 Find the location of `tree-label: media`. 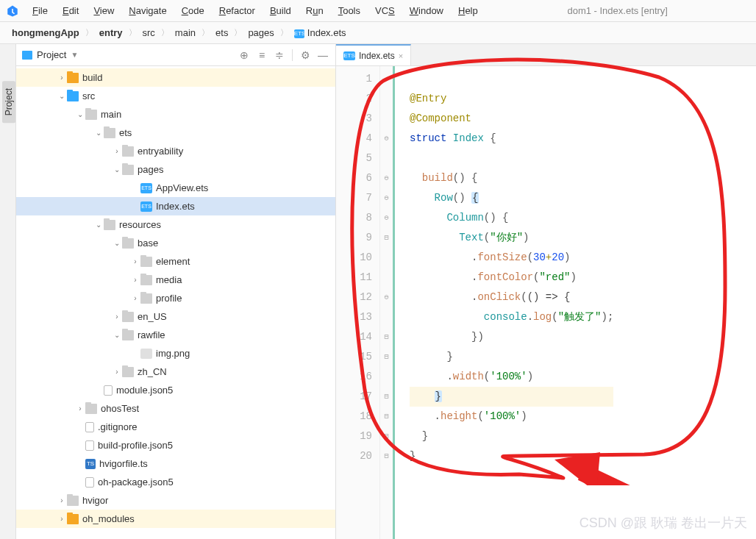

tree-label: media is located at coordinates (169, 279).